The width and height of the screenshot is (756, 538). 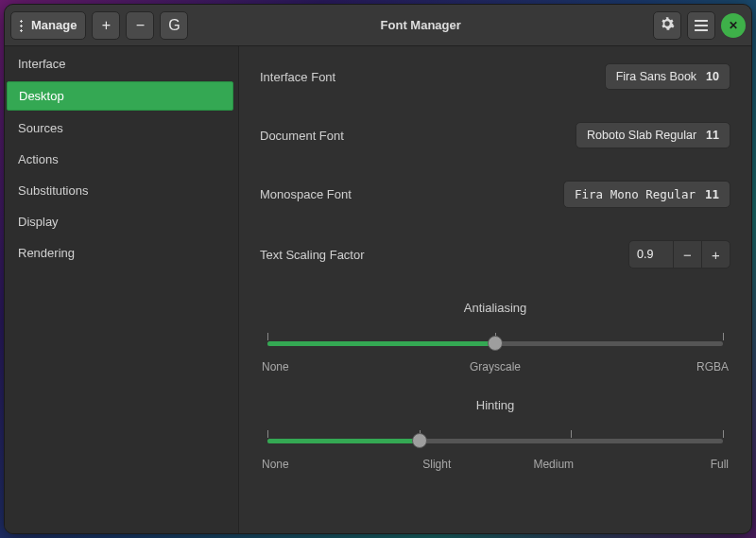 I want to click on close-icon: ✕, so click(x=733, y=26).